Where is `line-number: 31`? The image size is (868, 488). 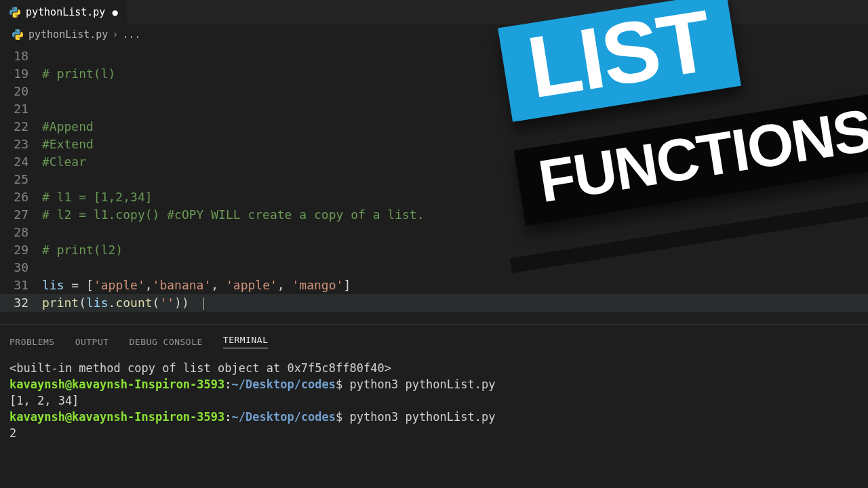 line-number: 31 is located at coordinates (21, 285).